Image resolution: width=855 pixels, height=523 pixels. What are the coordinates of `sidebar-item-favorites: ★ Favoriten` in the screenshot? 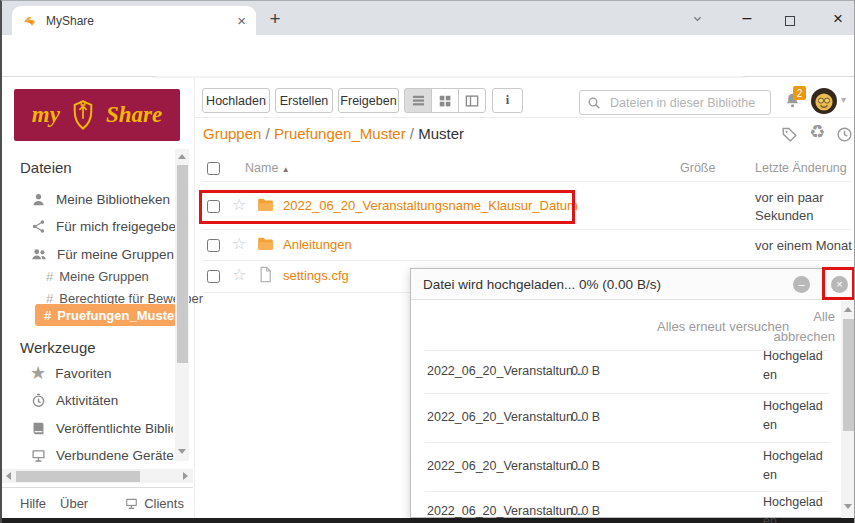 It's located at (70, 373).